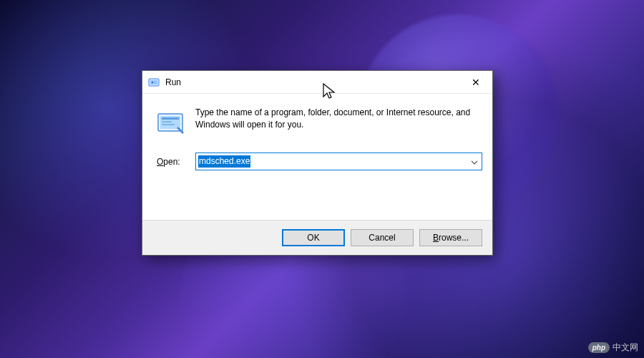 This screenshot has height=358, width=644. Describe the element at coordinates (312, 82) in the screenshot. I see `dialog-title: Run` at that location.